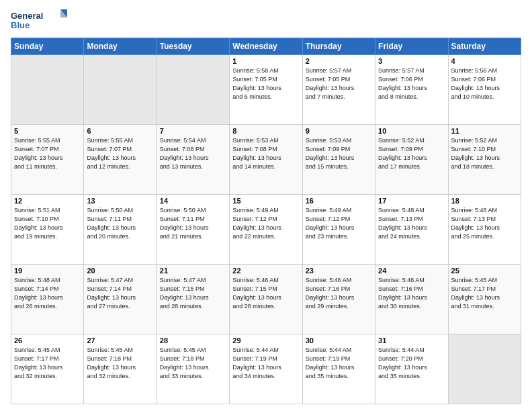 The image size is (532, 411). I want to click on day-number: 9, so click(339, 131).